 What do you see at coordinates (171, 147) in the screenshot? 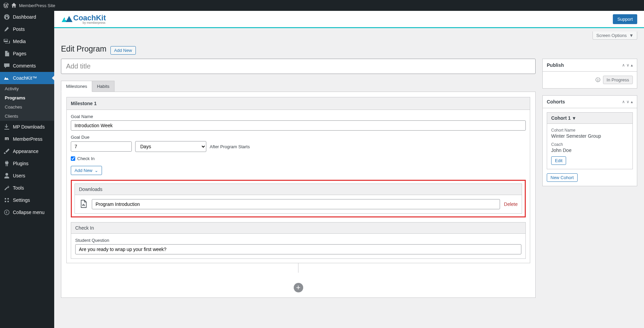
I see `goal-due-unit-select: Days` at bounding box center [171, 147].